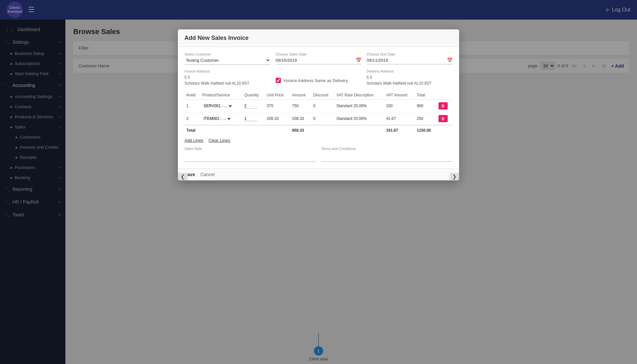  What do you see at coordinates (400, 95) in the screenshot?
I see `col-vat-amount: VAT Amount` at bounding box center [400, 95].